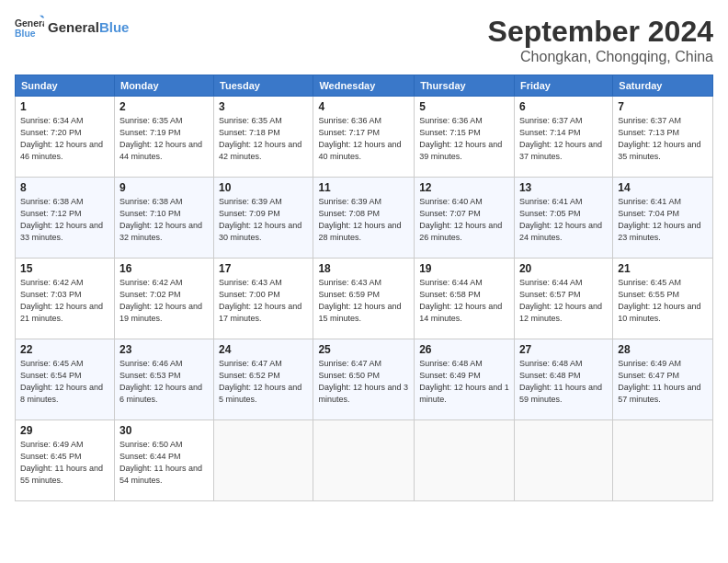  What do you see at coordinates (164, 463) in the screenshot?
I see `day-info: Sunrise: 6:50 AM Sunset: 6:44 PM Dayligh…` at bounding box center [164, 463].